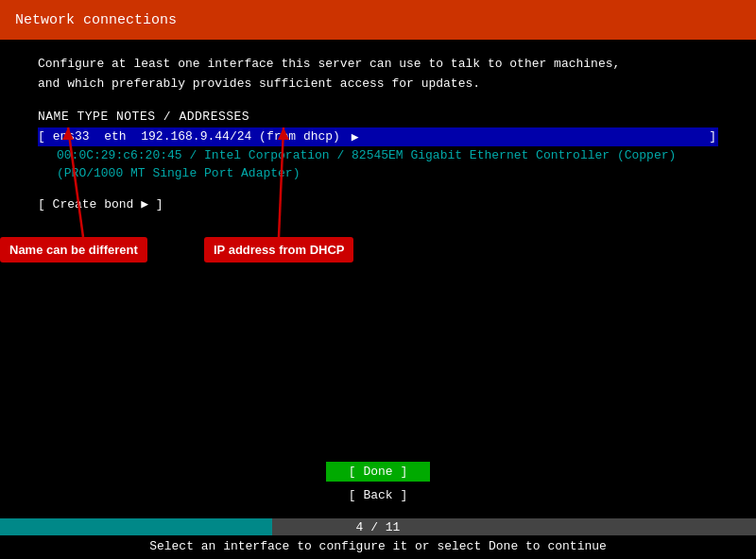 The image size is (756, 559). What do you see at coordinates (240, 136) in the screenshot?
I see `interface-address: 192.168.9.44/24 (from dhcp)` at bounding box center [240, 136].